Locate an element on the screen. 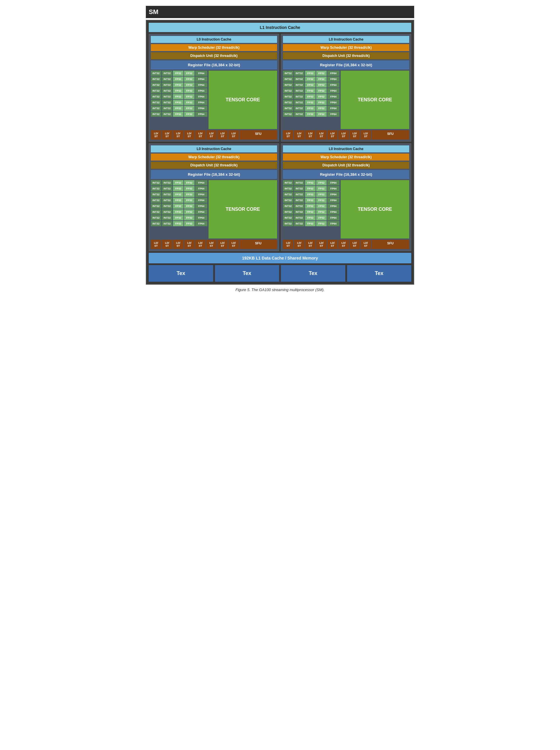 This screenshot has height=750, width=560. tensor-core-1: TENSOR CORE is located at coordinates (243, 100).